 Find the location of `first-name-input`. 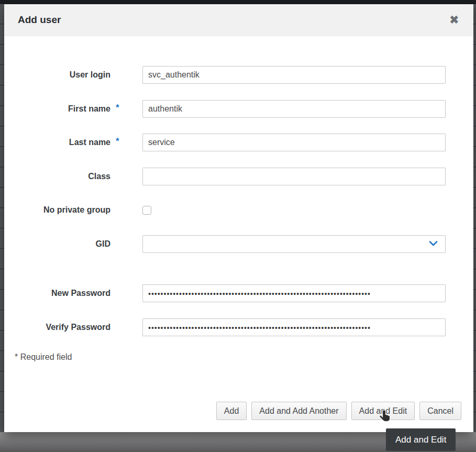

first-name-input is located at coordinates (294, 109).